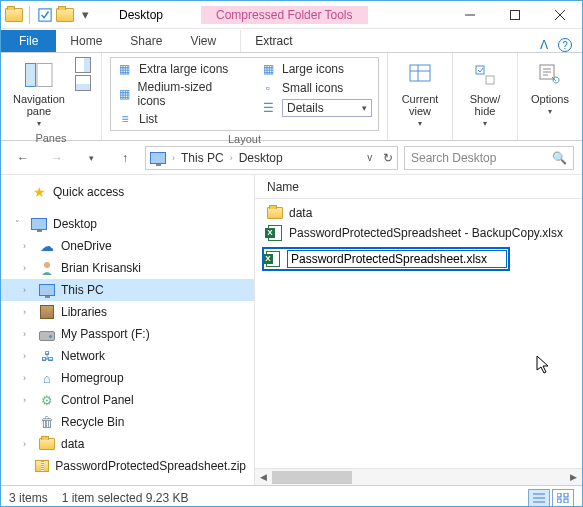  Describe the element at coordinates (264, 478) in the screenshot. I see `scroll-left-button: ◀` at that location.